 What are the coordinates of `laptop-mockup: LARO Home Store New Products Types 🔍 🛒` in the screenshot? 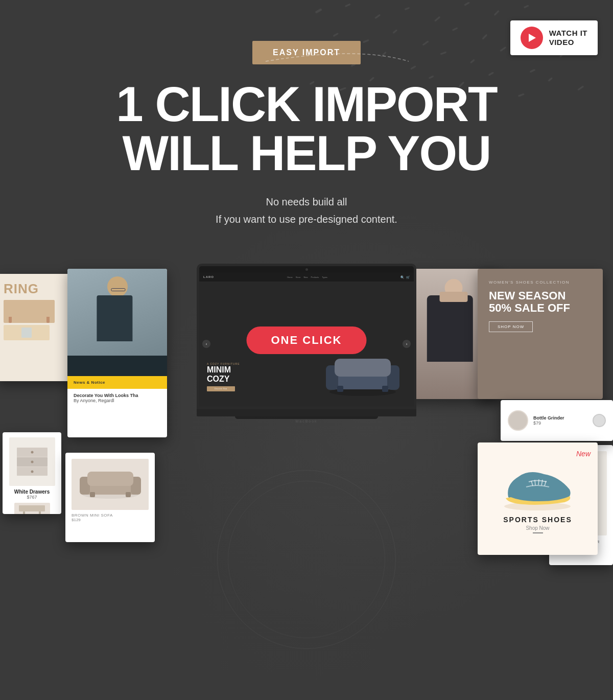 It's located at (306, 343).